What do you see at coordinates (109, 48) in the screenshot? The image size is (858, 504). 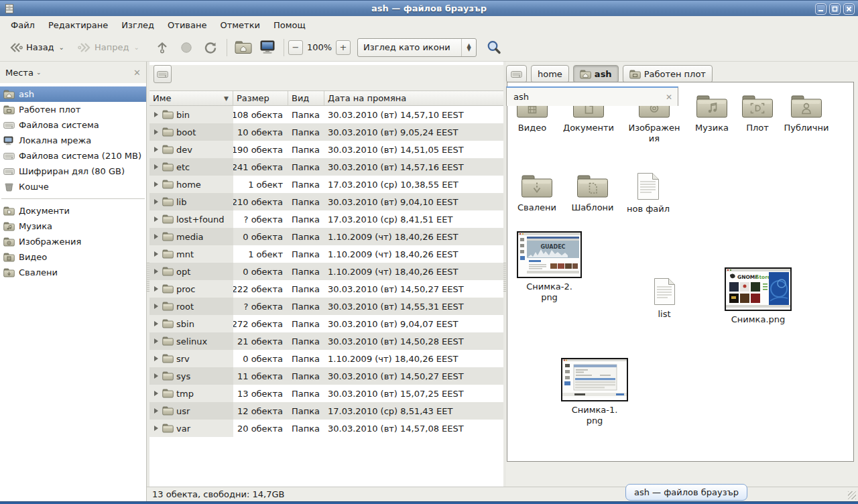 I see `forward-button: Напред ⌄` at bounding box center [109, 48].